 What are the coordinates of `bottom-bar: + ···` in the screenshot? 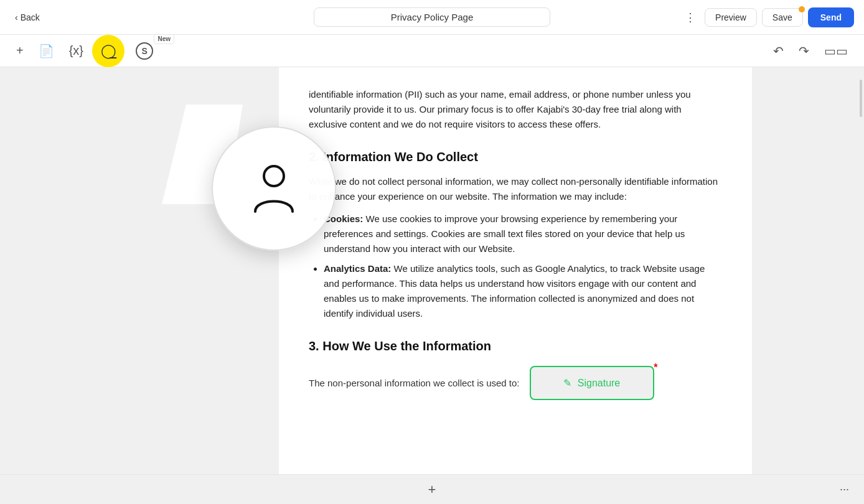 It's located at (432, 489).